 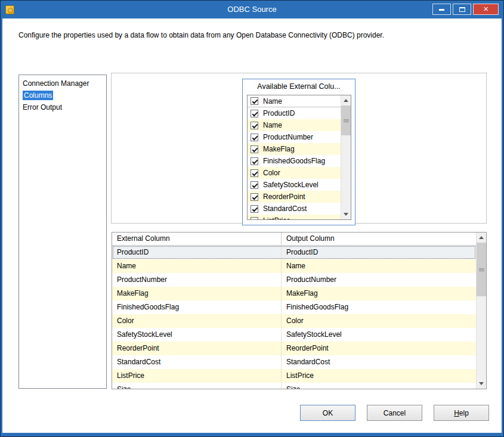 What do you see at coordinates (284, 197) in the screenshot?
I see `available-column-label: ReorderPoint` at bounding box center [284, 197].